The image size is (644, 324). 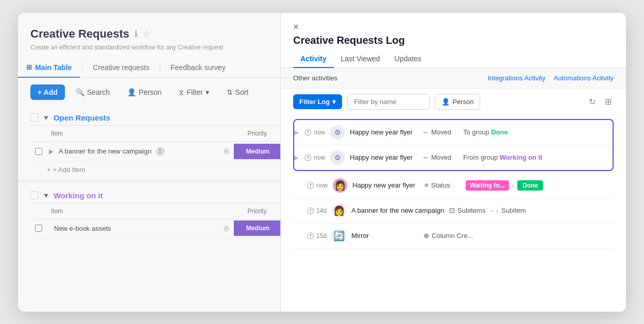 What do you see at coordinates (337, 132) in the screenshot?
I see `log-avatar-1: ⚙` at bounding box center [337, 132].